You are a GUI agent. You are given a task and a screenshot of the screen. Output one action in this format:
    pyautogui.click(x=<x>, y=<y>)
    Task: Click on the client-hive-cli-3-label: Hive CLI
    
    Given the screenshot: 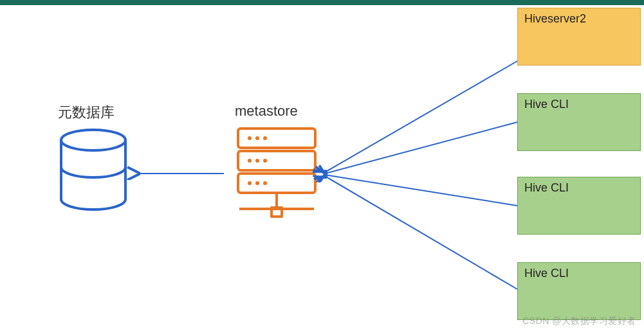 What is the action you would take?
    pyautogui.click(x=547, y=273)
    